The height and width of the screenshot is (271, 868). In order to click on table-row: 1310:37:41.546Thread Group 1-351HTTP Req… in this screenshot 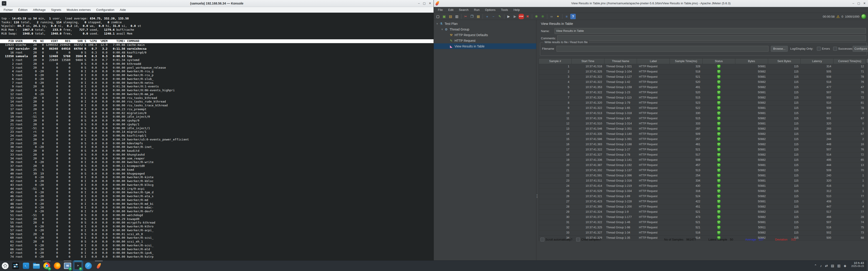, I will do `click(703, 129)`.